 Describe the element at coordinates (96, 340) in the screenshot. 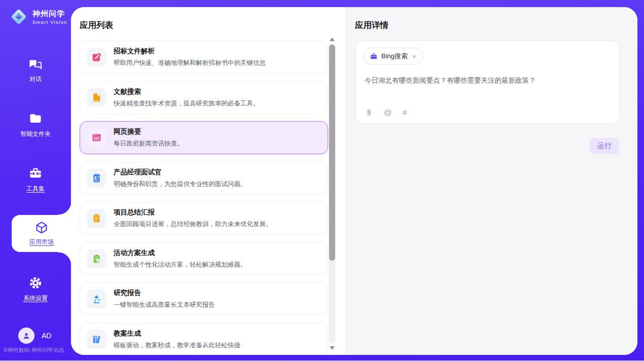

I see `books-icon` at that location.